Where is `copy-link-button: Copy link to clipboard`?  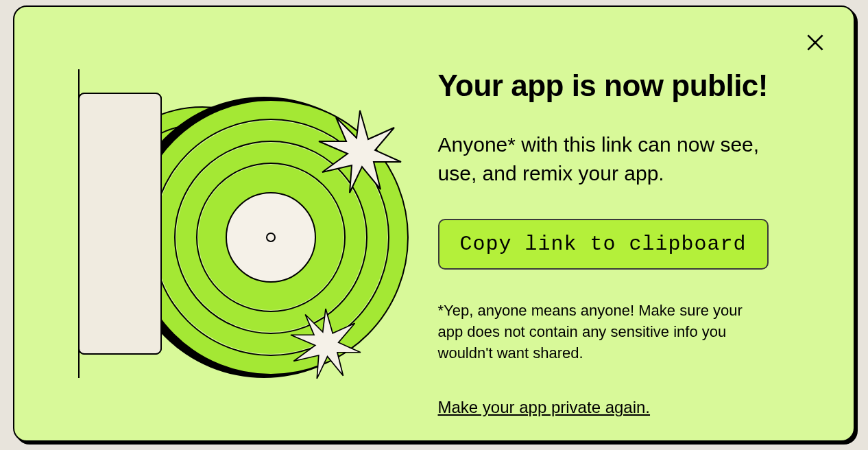 copy-link-button: Copy link to clipboard is located at coordinates (603, 244).